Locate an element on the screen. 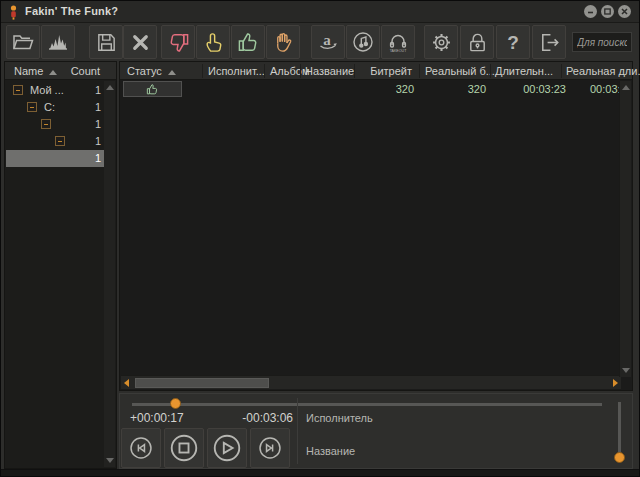  svg-text: a is located at coordinates (327, 40).